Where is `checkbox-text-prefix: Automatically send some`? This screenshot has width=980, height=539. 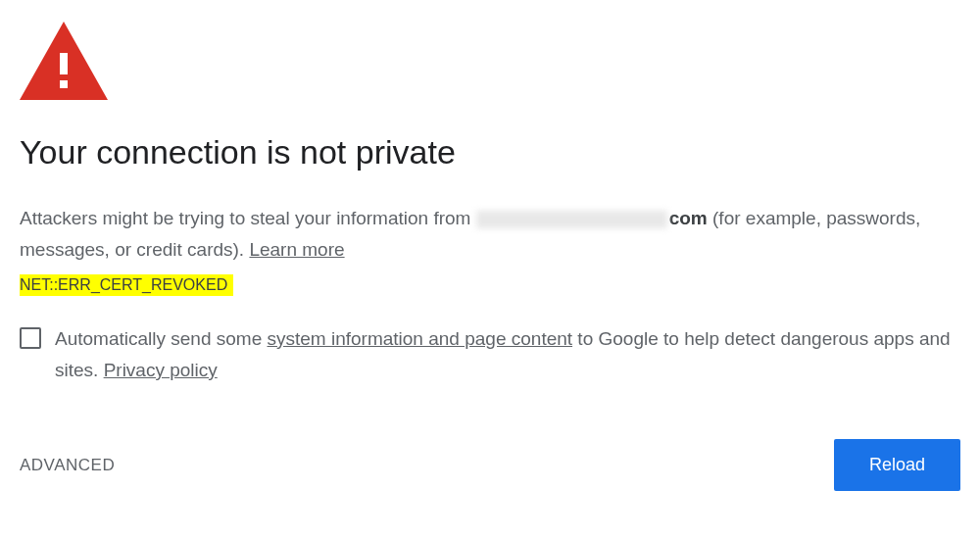
checkbox-text-prefix: Automatically send some is located at coordinates (161, 339).